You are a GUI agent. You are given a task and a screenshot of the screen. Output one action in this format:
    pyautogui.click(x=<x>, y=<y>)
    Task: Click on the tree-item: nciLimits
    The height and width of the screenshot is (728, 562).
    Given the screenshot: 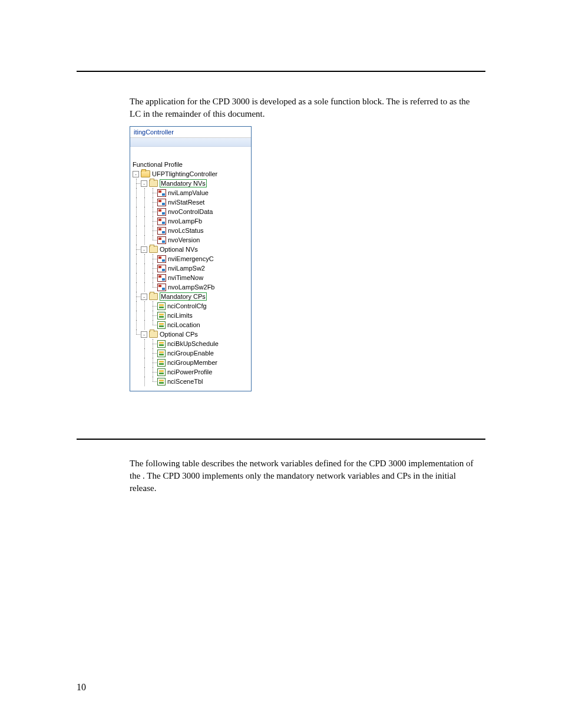 What is the action you would take?
    pyautogui.click(x=191, y=315)
    